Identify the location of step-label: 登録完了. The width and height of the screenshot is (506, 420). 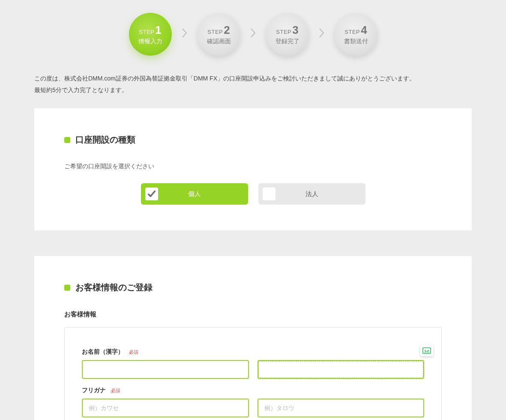
(287, 42).